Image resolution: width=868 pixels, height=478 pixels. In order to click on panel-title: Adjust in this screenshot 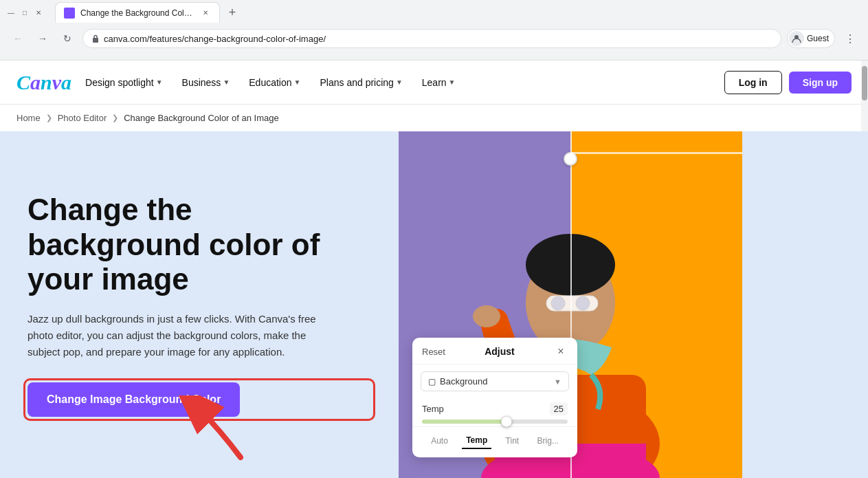, I will do `click(500, 351)`.